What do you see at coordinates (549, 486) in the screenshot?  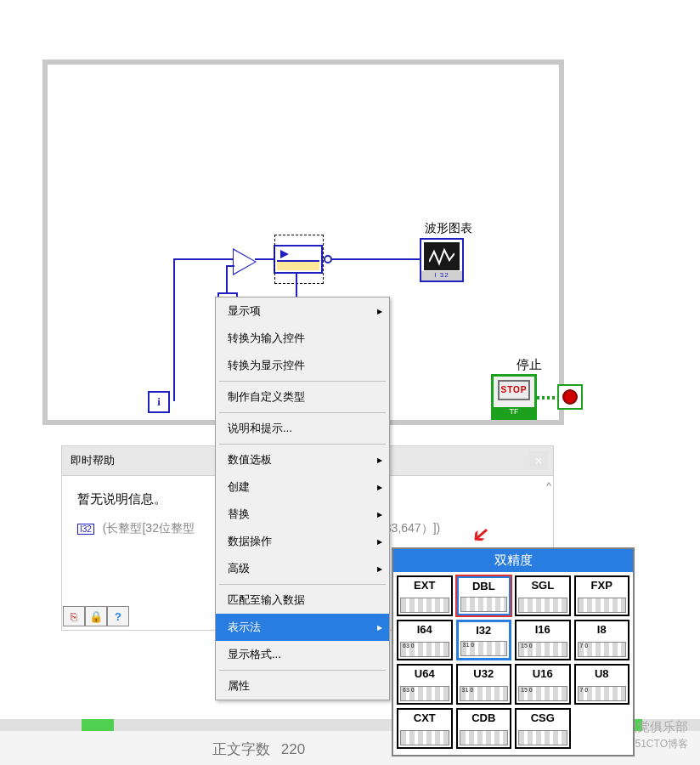 I see `scroll-up-icon: ^` at bounding box center [549, 486].